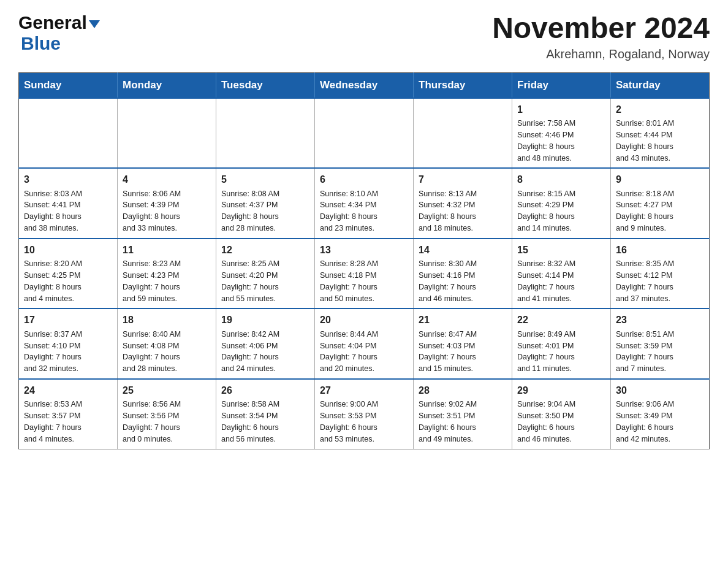 The width and height of the screenshot is (728, 563). I want to click on day-number: 17, so click(68, 320).